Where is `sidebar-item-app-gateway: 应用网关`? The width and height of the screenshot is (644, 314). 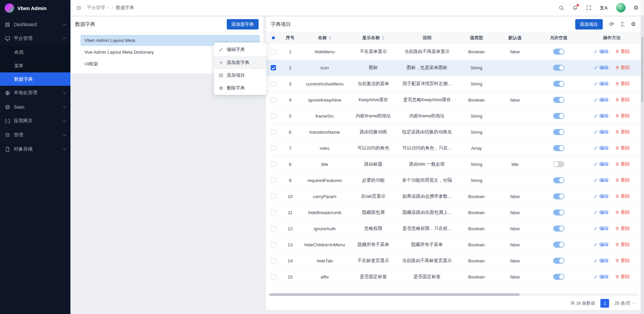 sidebar-item-app-gateway: 应用网关 is located at coordinates (35, 121).